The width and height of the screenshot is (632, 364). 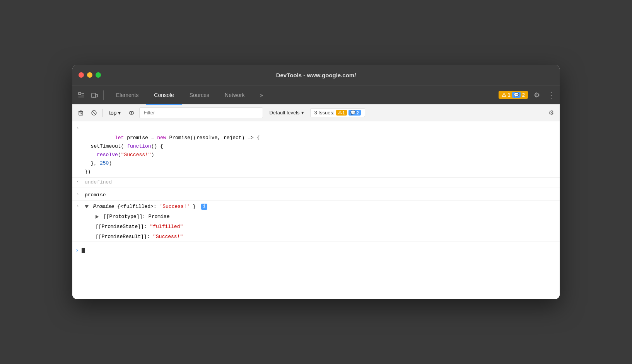 What do you see at coordinates (509, 95) in the screenshot?
I see `issues-count: 1` at bounding box center [509, 95].